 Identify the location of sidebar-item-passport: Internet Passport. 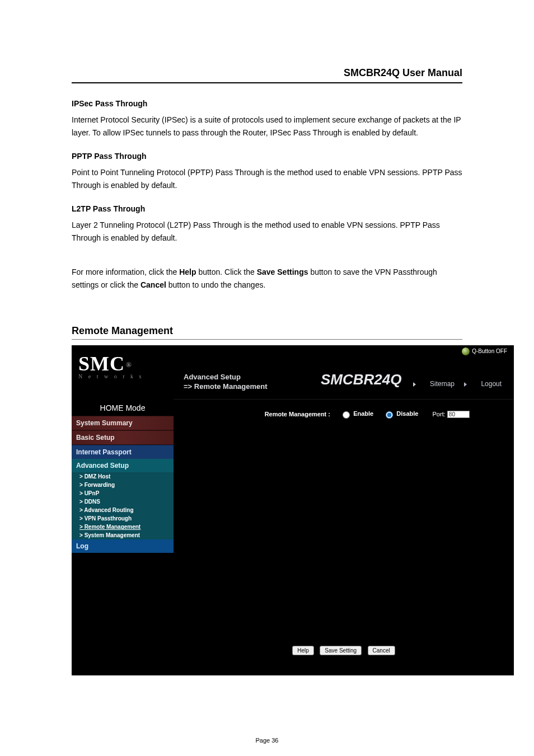
(123, 452).